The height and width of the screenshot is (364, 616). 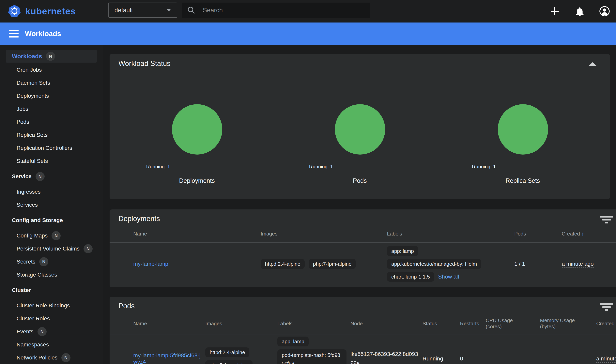 What do you see at coordinates (51, 358) in the screenshot?
I see `sidebar-item-network-policies: Network PoliciesN` at bounding box center [51, 358].